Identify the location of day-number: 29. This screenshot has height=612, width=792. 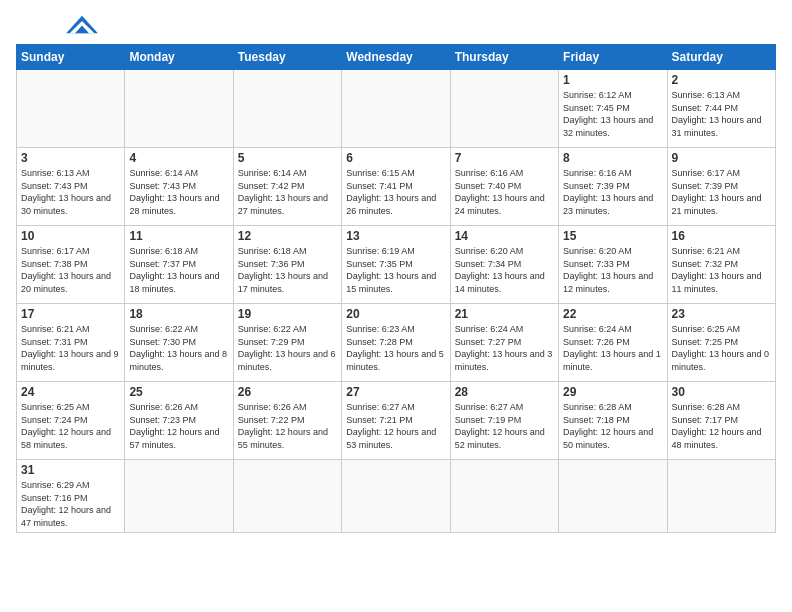
(612, 392).